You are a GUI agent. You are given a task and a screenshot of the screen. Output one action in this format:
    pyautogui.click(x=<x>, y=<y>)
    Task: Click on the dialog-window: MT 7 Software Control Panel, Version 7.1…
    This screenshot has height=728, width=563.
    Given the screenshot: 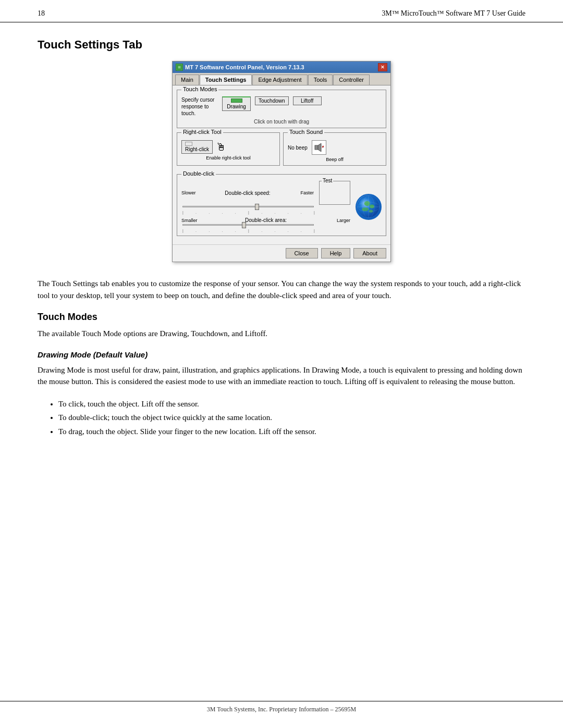 What is the action you would take?
    pyautogui.click(x=282, y=162)
    